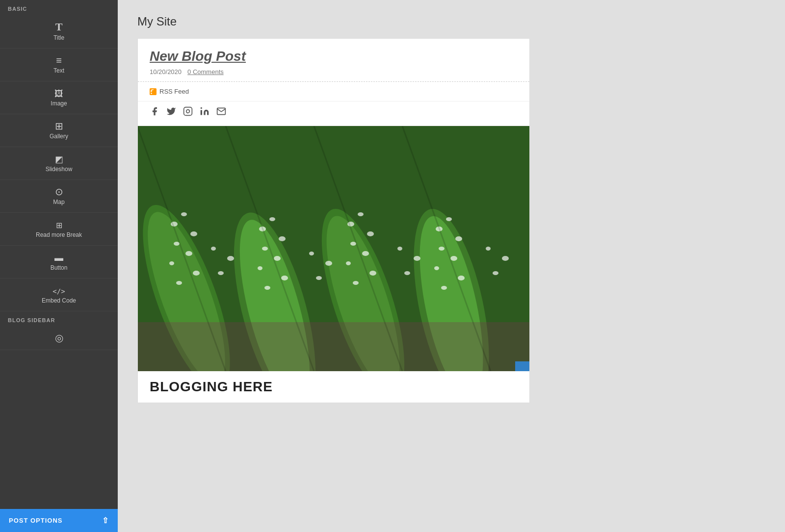 This screenshot has height=532, width=785. I want to click on sidebar-item-image: Image, so click(59, 98).